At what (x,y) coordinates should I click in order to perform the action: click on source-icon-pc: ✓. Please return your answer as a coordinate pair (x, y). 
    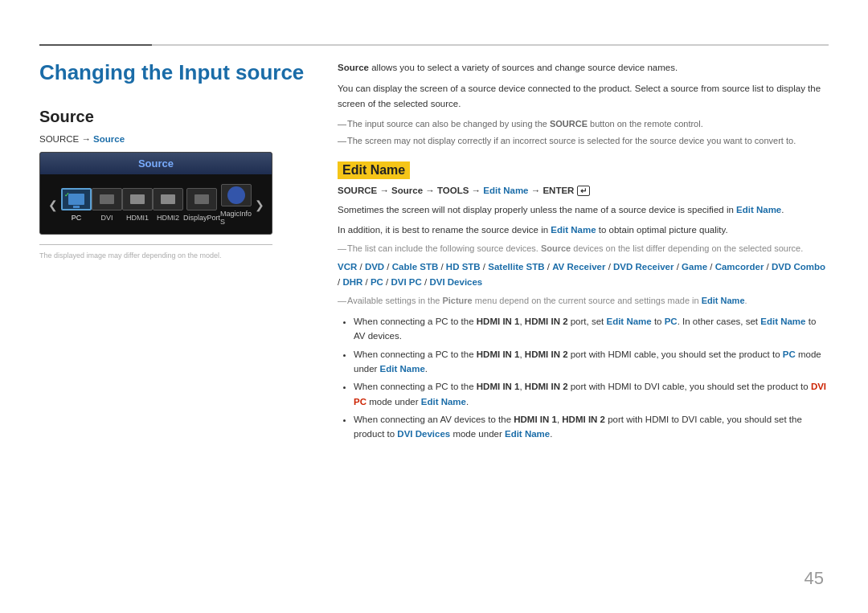
    Looking at the image, I should click on (76, 199).